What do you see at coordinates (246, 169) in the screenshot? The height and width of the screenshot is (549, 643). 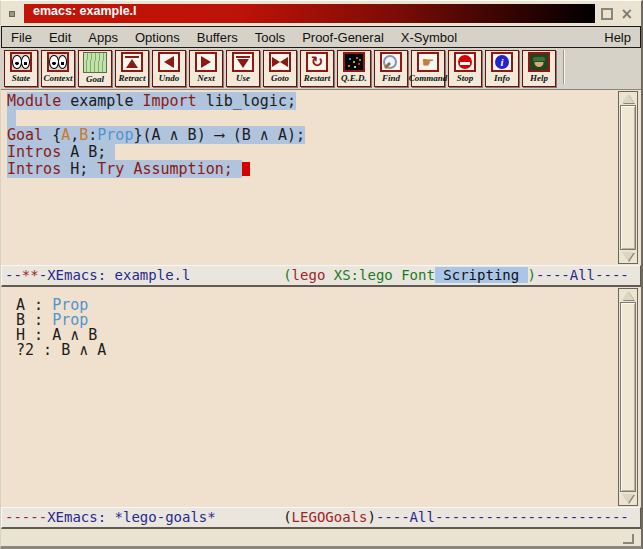 I see `text-cursor` at bounding box center [246, 169].